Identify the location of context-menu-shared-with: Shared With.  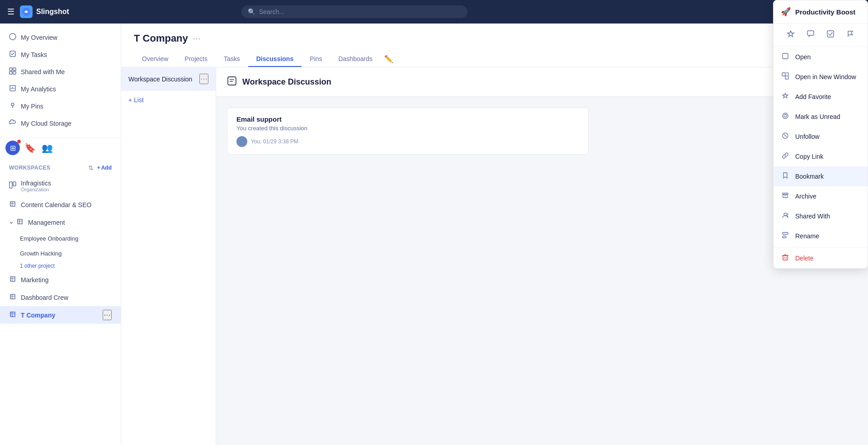
(821, 216).